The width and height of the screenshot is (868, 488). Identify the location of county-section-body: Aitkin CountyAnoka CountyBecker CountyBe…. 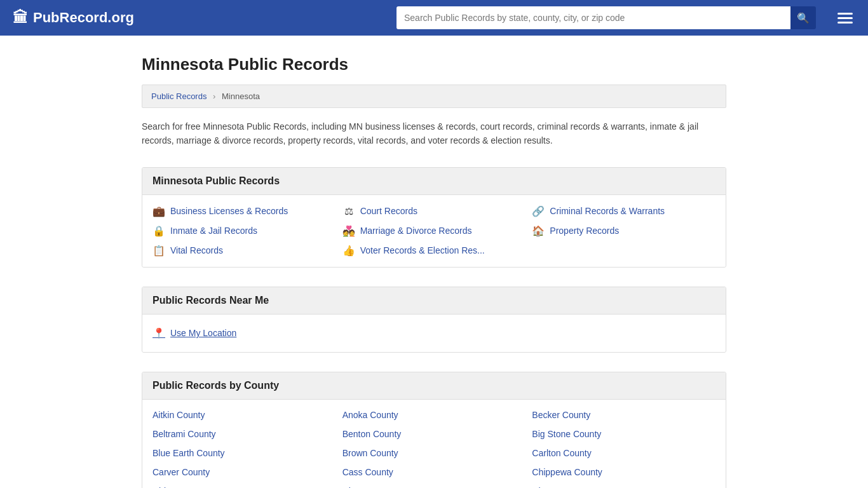
(434, 444).